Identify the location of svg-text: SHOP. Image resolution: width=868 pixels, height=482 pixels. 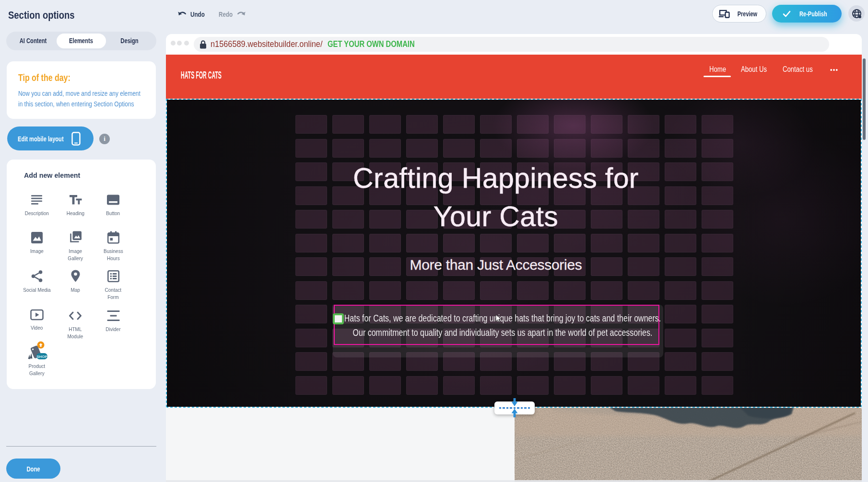
(42, 356).